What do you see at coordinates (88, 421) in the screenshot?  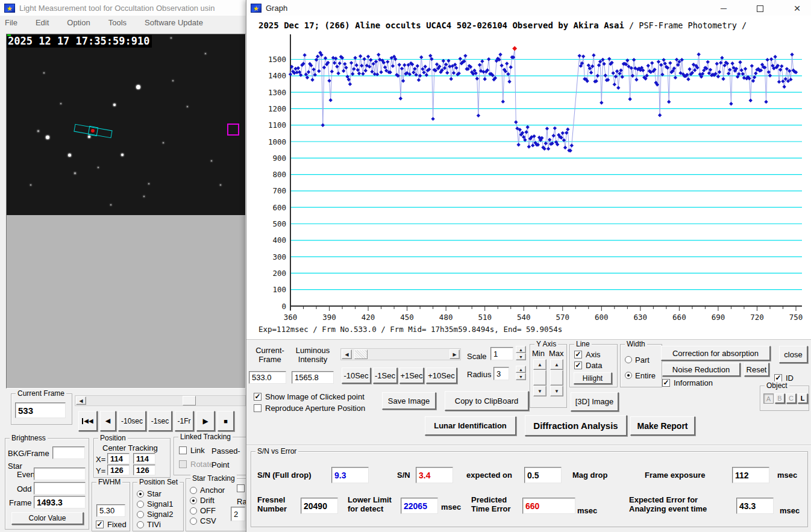 I see `rewind-to-start-button: ◀◀` at bounding box center [88, 421].